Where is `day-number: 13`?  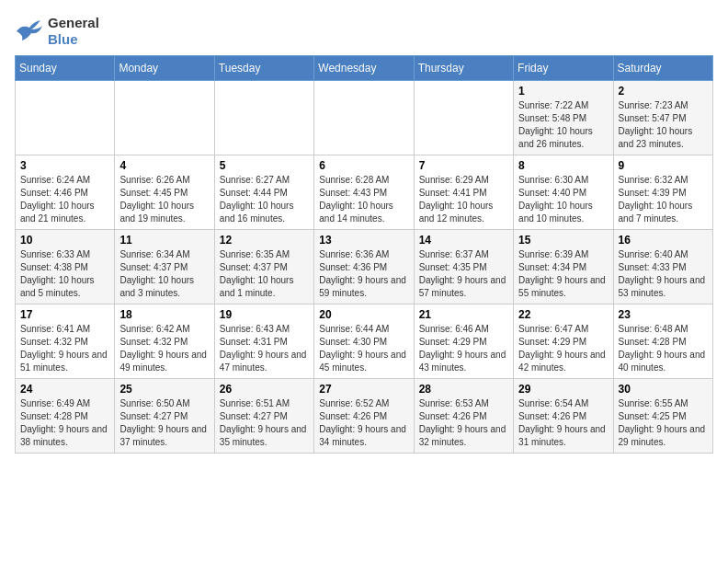 day-number: 13 is located at coordinates (364, 240).